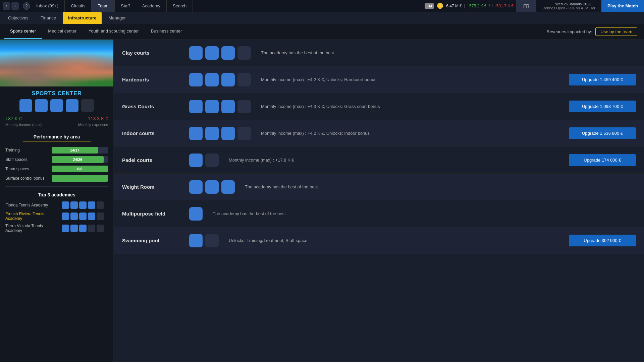  I want to click on grass-courts-name: Grass Courts, so click(156, 107).